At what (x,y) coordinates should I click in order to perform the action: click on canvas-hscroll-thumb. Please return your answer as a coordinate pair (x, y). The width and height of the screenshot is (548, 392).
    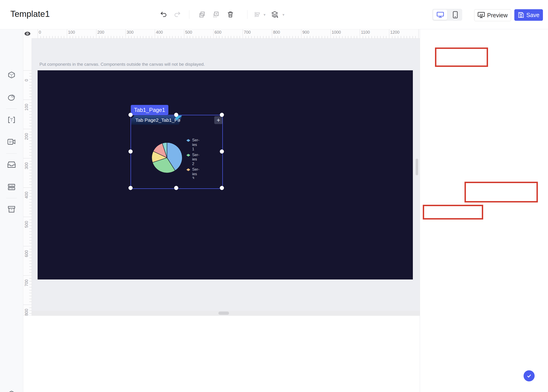
    Looking at the image, I should click on (224, 313).